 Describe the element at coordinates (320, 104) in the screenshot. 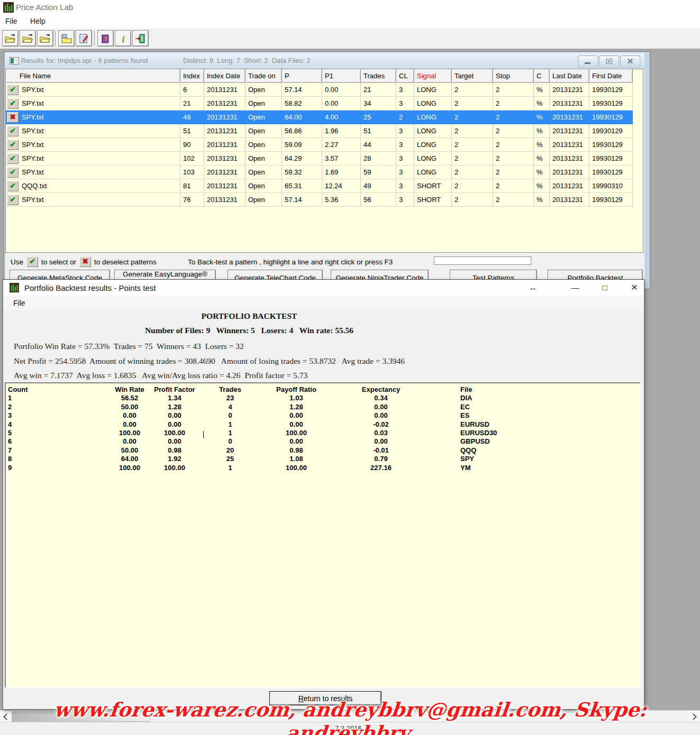

I see `pattern-row: ✔SPY.txt2120131231Open58.820.00343LONG22…` at that location.